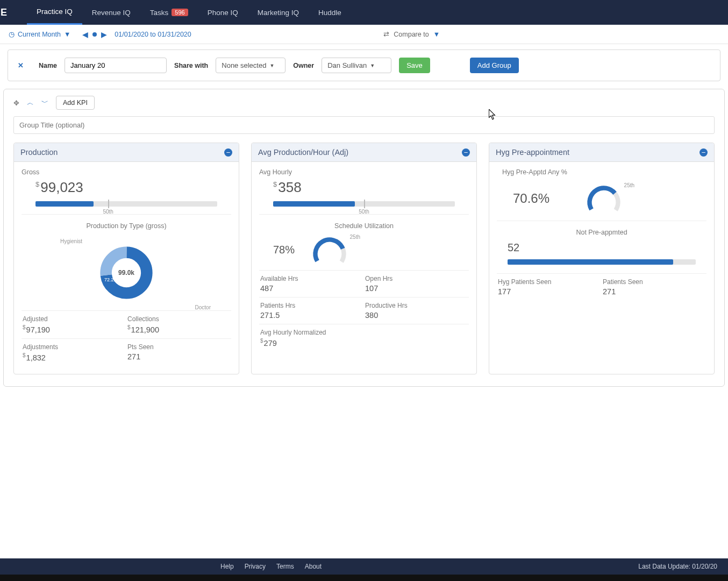 The height and width of the screenshot is (581, 728). What do you see at coordinates (48, 66) in the screenshot?
I see `name-label: Name` at bounding box center [48, 66].